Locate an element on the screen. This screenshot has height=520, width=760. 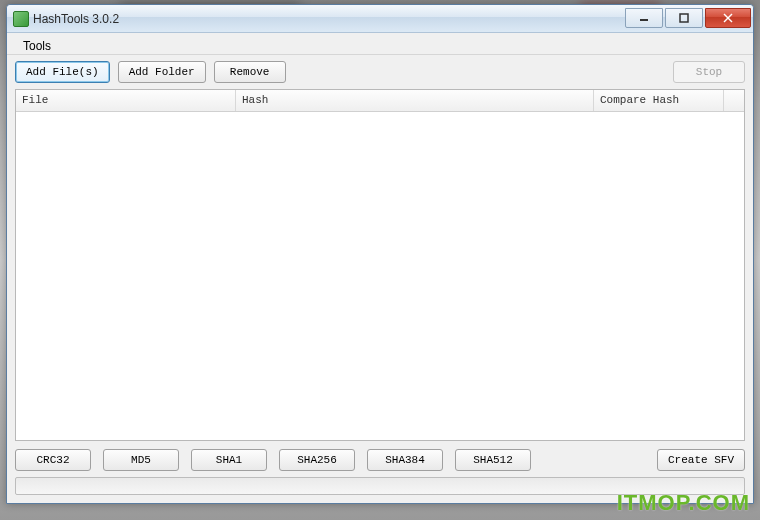
minimize-icon is located at coordinates (644, 18).